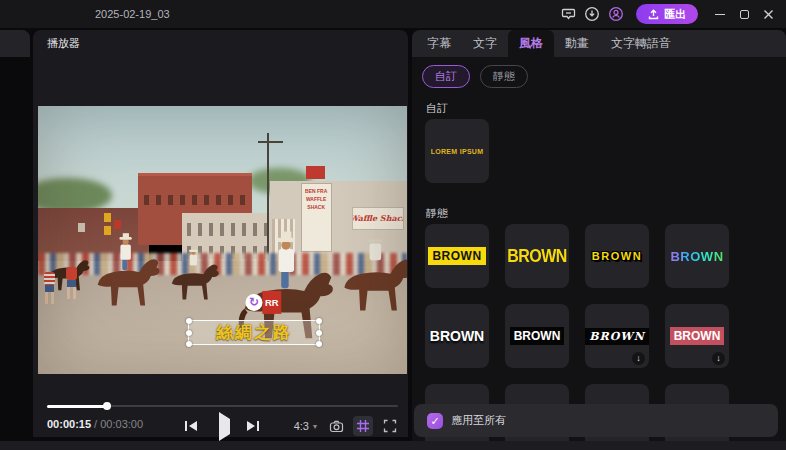  Describe the element at coordinates (675, 14) in the screenshot. I see `export-label: 匯出` at that location.